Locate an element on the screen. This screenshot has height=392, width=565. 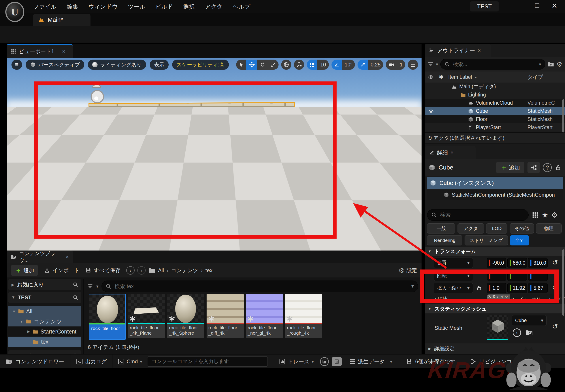
location-y-field: 680.0 is located at coordinates (517, 263).